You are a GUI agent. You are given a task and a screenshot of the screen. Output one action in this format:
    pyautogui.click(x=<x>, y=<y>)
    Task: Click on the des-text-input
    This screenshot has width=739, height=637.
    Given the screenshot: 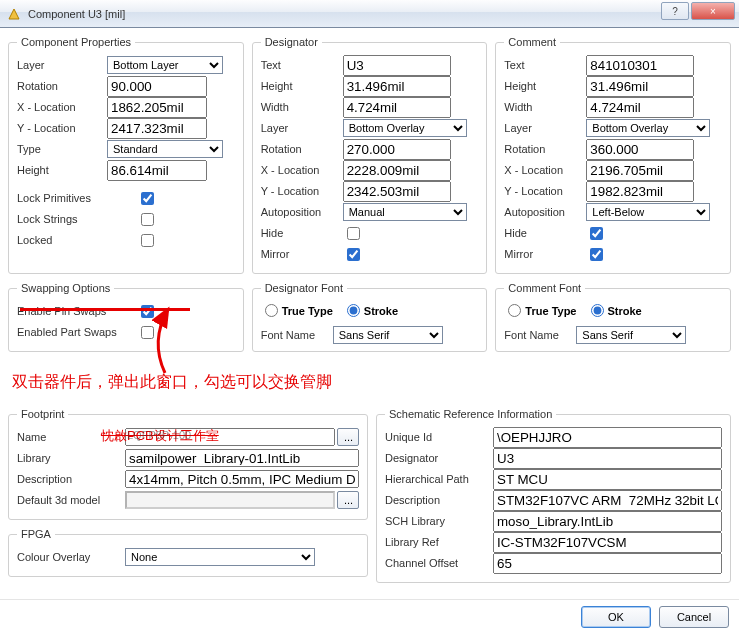 What is the action you would take?
    pyautogui.click(x=397, y=66)
    